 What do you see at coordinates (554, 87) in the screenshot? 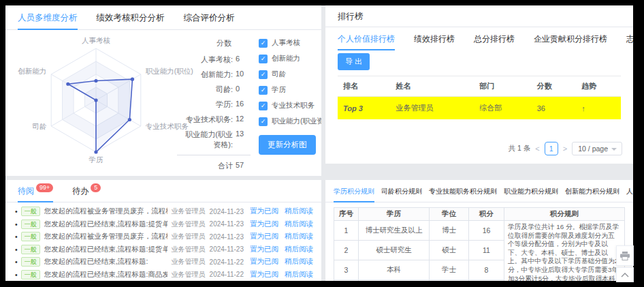
I see `rank-col-header: 分数` at bounding box center [554, 87].